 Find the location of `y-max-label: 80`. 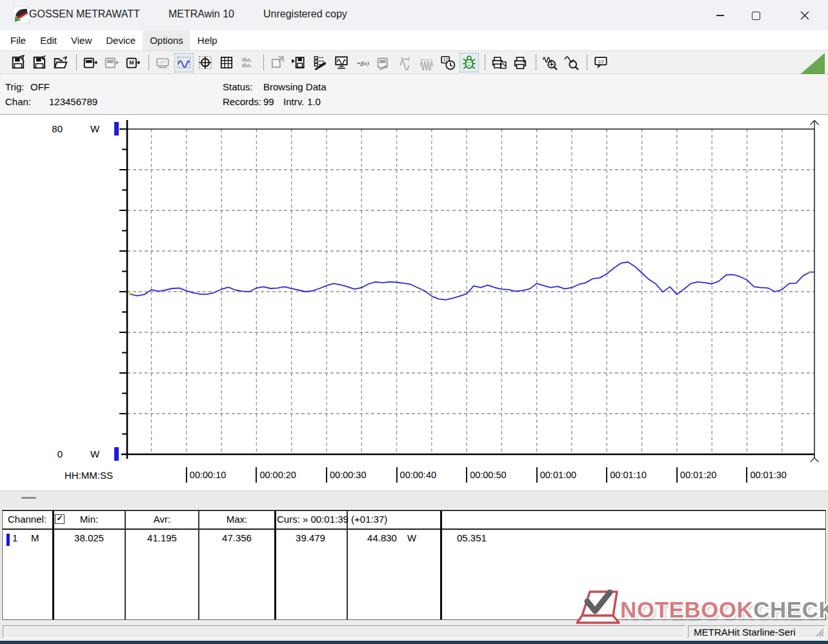

y-max-label: 80 is located at coordinates (53, 129).